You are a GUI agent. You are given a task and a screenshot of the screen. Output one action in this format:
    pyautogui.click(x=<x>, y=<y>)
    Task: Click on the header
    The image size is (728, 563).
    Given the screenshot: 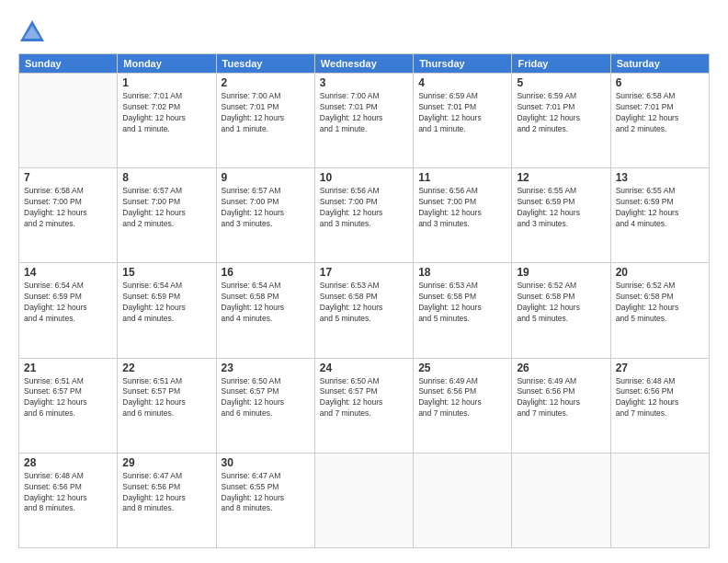 What is the action you would take?
    pyautogui.click(x=364, y=30)
    